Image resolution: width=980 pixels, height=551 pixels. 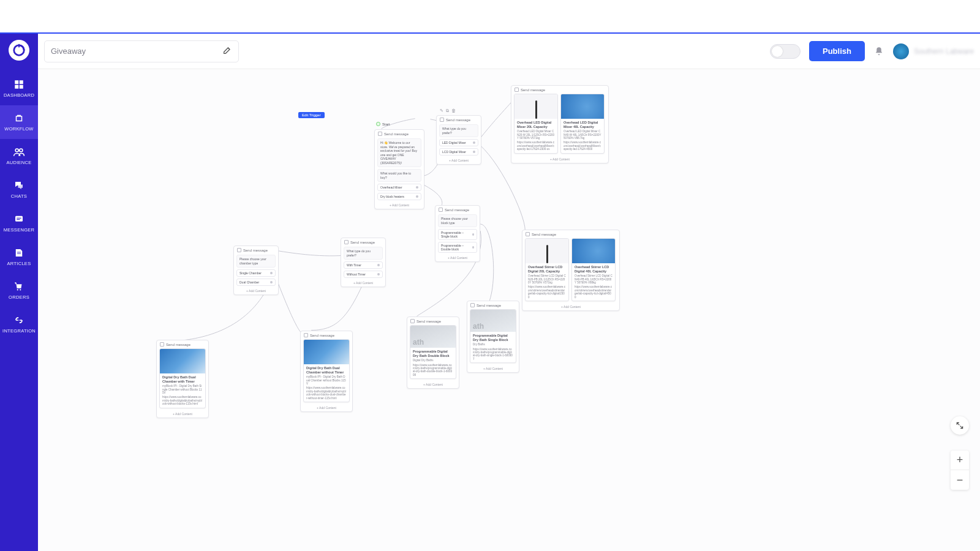 What do you see at coordinates (459, 140) in the screenshot?
I see `message-node: Send message What type do you prefer? LE…` at bounding box center [459, 140].